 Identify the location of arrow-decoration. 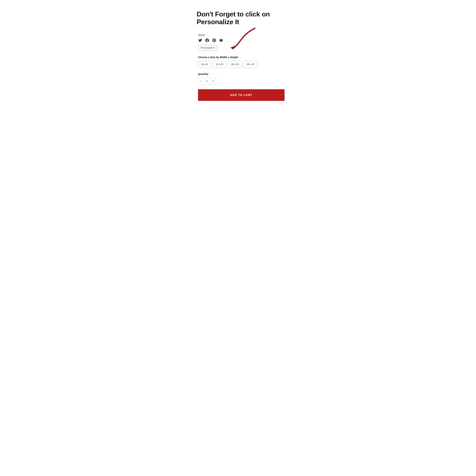
(243, 39).